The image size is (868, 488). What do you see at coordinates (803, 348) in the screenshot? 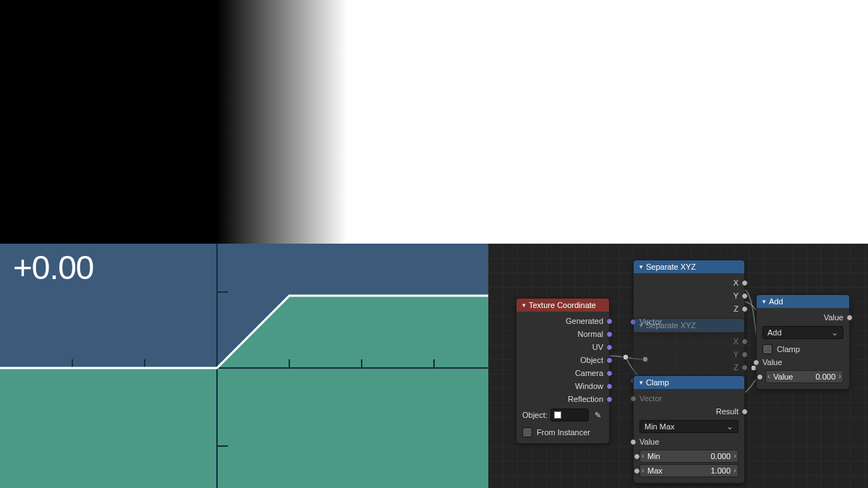
I see `math-clamp-checkbox: Clamp` at bounding box center [803, 348].